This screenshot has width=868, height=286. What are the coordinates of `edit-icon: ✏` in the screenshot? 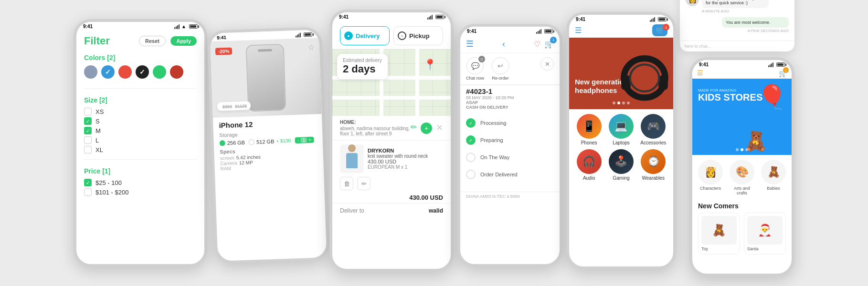 It's located at (364, 184).